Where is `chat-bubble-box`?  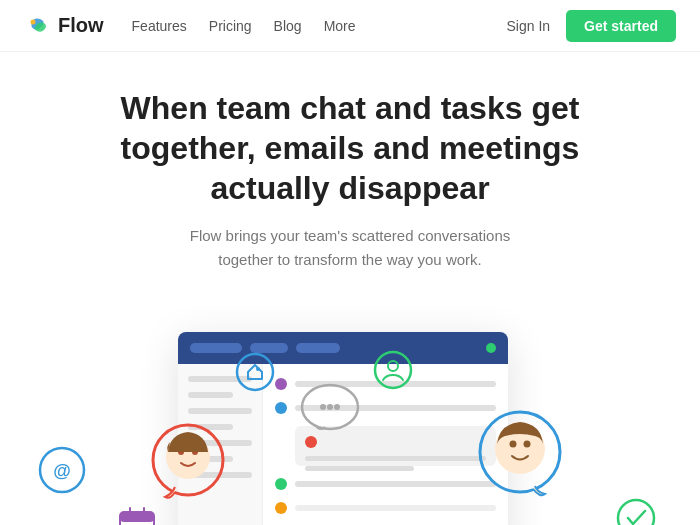
chat-bubble-box is located at coordinates (396, 446).